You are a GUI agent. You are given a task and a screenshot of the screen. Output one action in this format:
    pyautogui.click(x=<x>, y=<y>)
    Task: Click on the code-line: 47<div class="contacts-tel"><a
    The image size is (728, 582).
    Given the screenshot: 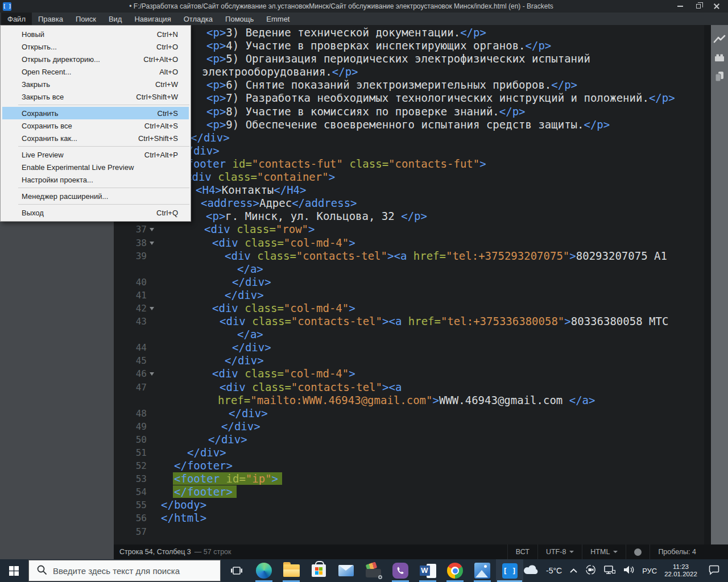 What is the action you would take?
    pyautogui.click(x=409, y=388)
    